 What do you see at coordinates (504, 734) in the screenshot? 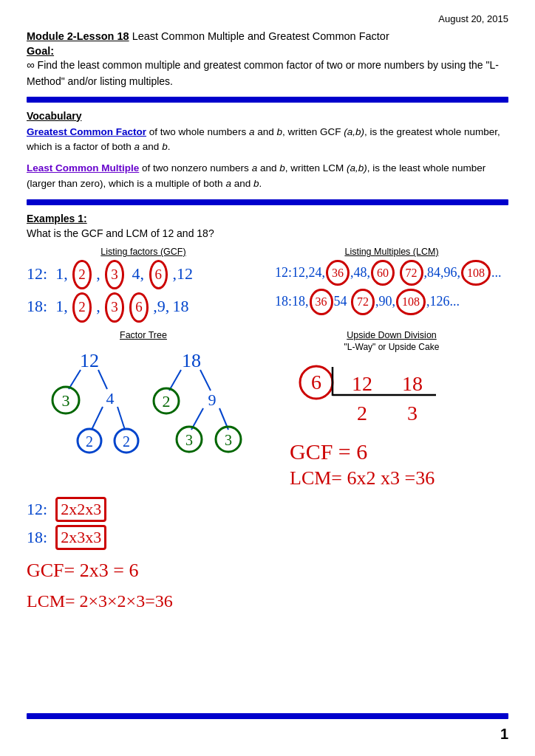
I see `page-number: 1` at bounding box center [504, 734].